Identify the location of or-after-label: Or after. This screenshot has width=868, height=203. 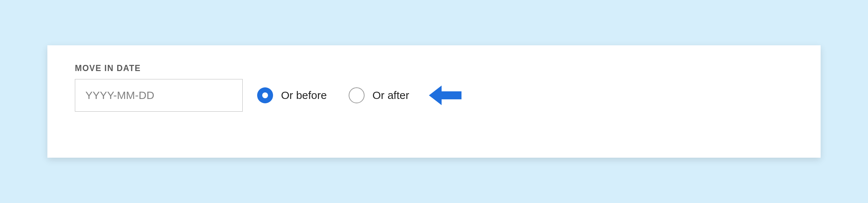
(391, 95).